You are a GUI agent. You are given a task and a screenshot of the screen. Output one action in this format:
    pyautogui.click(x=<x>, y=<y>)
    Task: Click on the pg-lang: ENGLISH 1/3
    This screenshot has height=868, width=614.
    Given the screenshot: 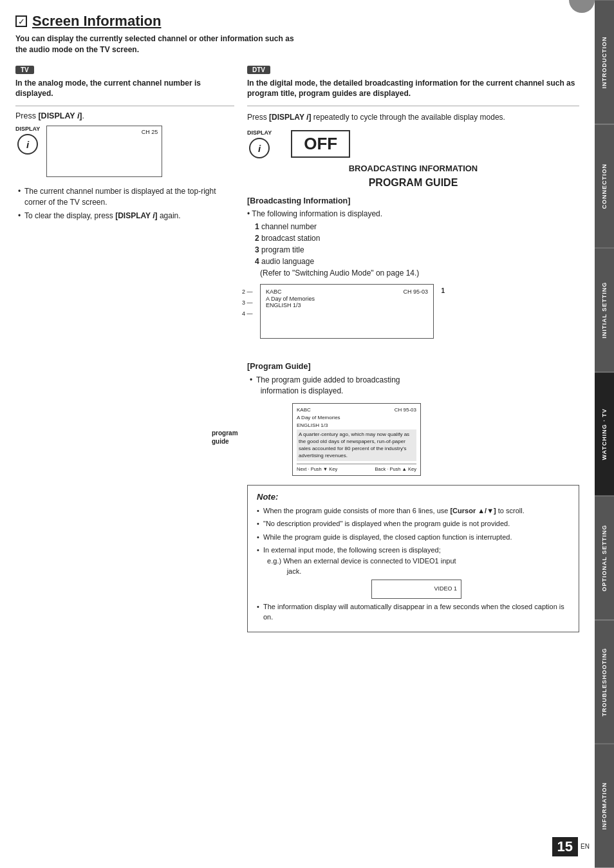 What is the action you would take?
    pyautogui.click(x=357, y=426)
    